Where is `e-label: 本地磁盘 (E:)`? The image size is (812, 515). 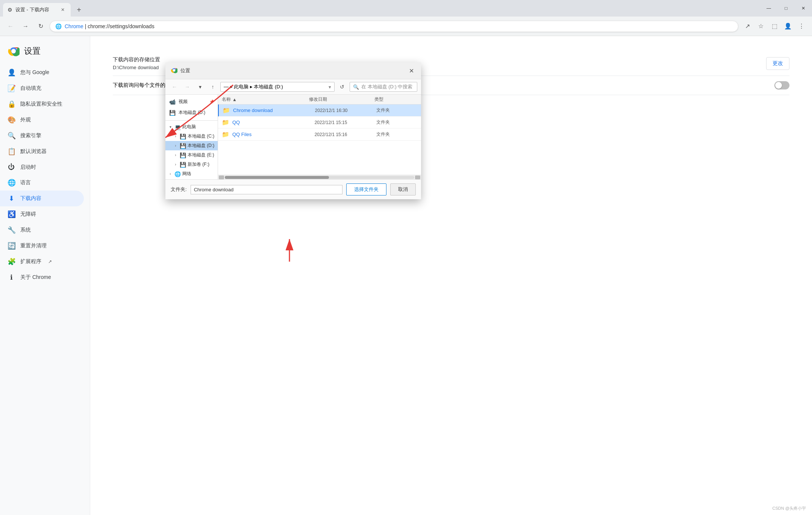
e-label: 本地磁盘 (E:) is located at coordinates (201, 155).